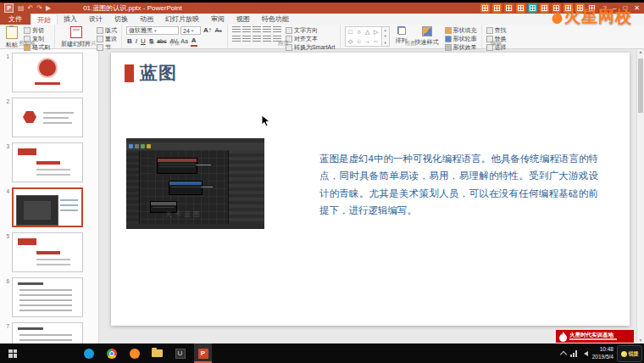  I want to click on taskbar-clock: 10:48 2019/5/4, so click(603, 353).